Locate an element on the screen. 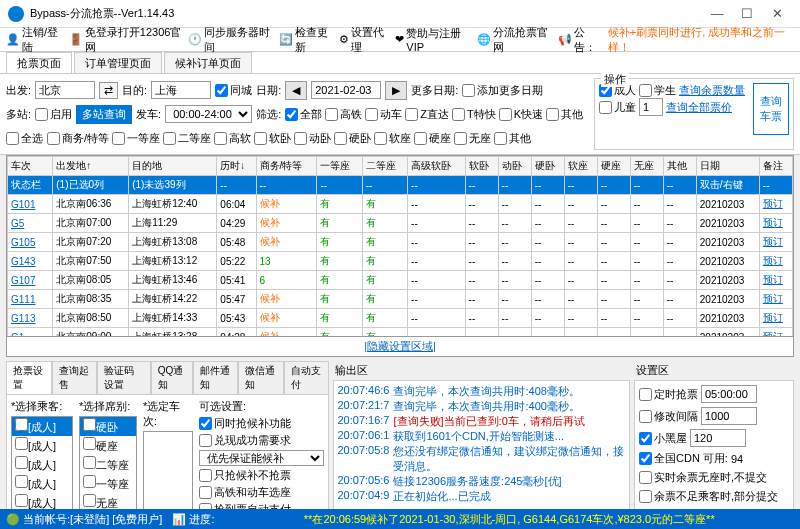 This screenshot has width=800, height=529. passenger-listbox: [成人][成人][成人][成人][成人] is located at coordinates (42, 470).